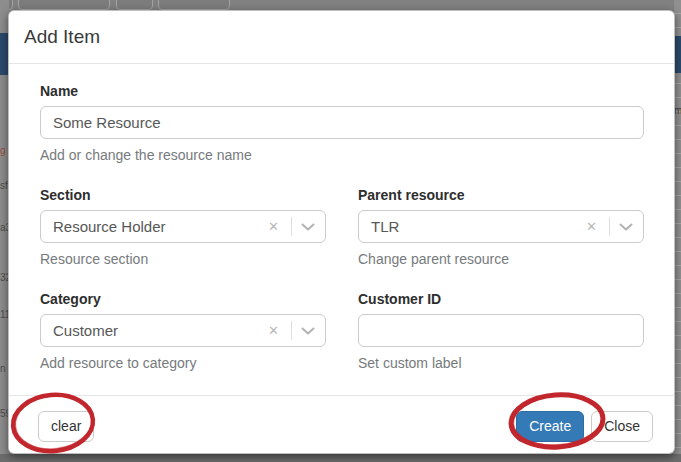  Describe the element at coordinates (501, 331) in the screenshot. I see `customer-id-field-group: Customer ID Set custom label` at that location.